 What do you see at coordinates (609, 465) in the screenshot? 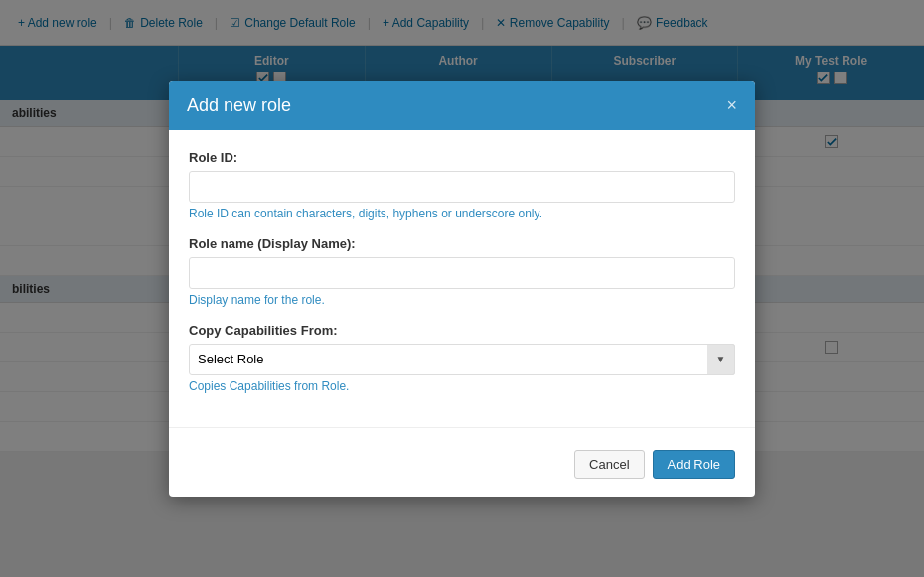
I see `cancel-button: Cancel` at bounding box center [609, 465].